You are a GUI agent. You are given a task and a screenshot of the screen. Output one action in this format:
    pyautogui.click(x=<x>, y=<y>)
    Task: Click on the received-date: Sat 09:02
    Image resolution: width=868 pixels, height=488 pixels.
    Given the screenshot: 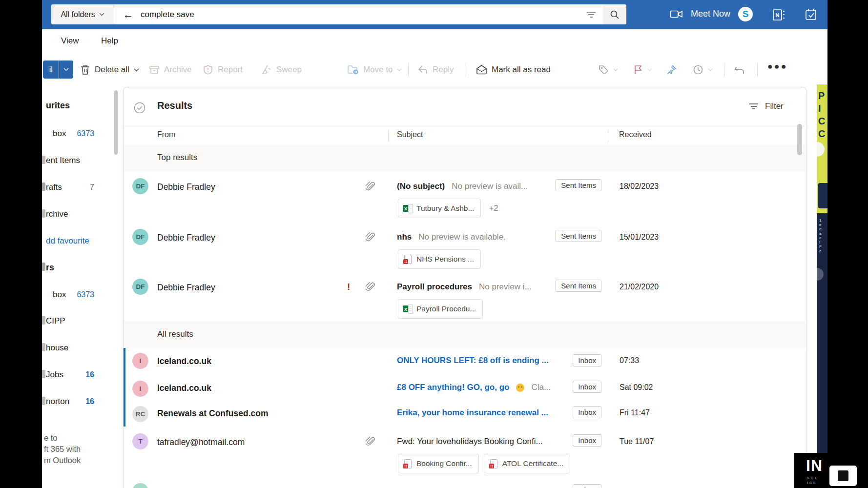 What is the action you would take?
    pyautogui.click(x=637, y=387)
    